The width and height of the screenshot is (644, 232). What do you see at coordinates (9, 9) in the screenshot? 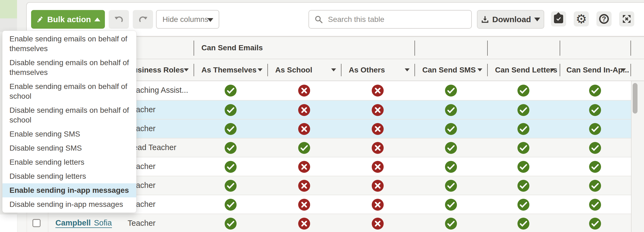
I see `sidebar-active-item` at bounding box center [9, 9].